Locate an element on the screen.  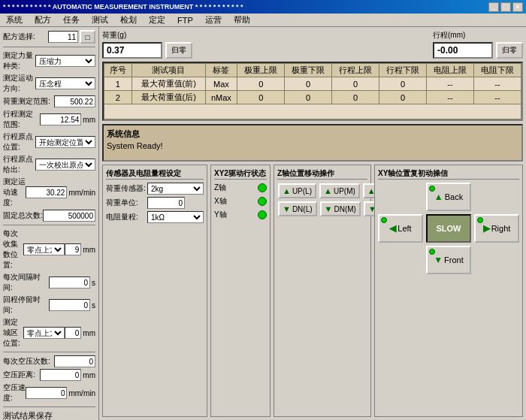
slow-label: SLOW is located at coordinates (449, 228).